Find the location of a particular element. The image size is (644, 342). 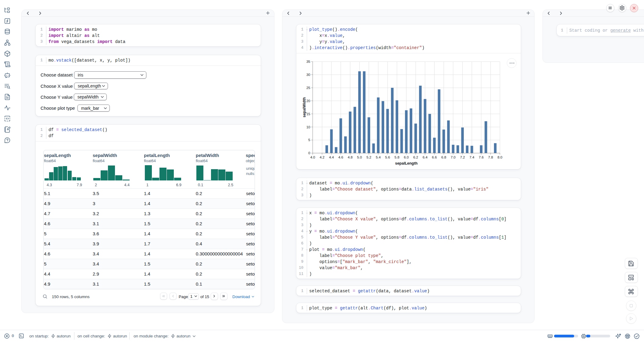

svg-text: 5.6 is located at coordinates (388, 157).